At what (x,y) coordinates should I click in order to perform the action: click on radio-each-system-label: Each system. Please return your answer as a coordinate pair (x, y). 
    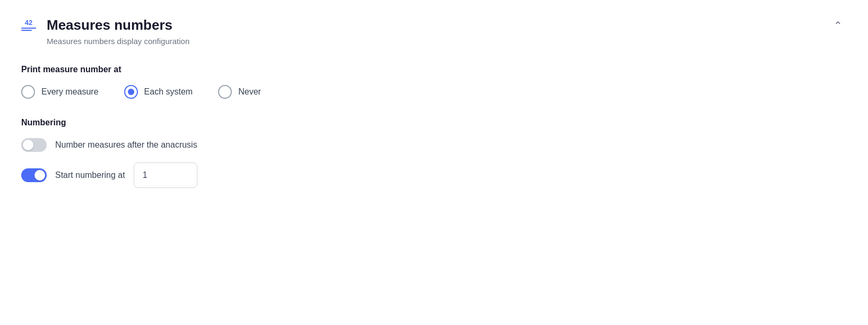
    Looking at the image, I should click on (169, 92).